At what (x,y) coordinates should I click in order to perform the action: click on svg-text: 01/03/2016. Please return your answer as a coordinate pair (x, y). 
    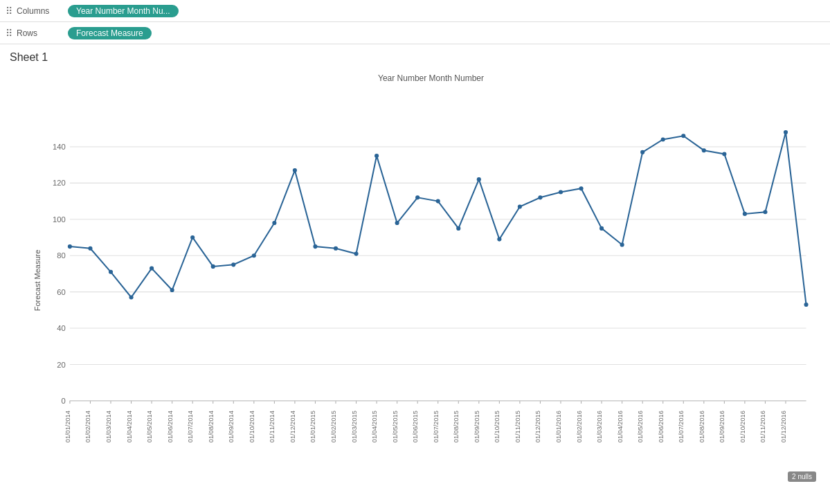
    Looking at the image, I should click on (599, 426).